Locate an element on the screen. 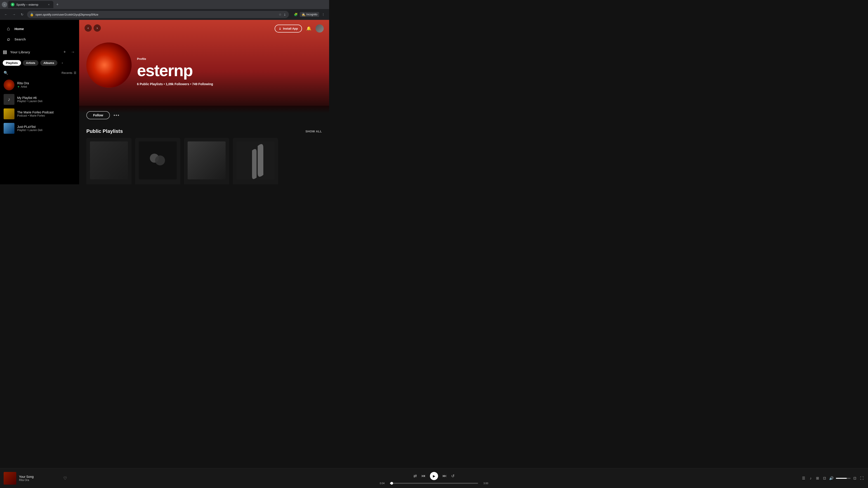 The height and width of the screenshot is (488, 868). install-app-btn: ⤓ Install App is located at coordinates (288, 29).